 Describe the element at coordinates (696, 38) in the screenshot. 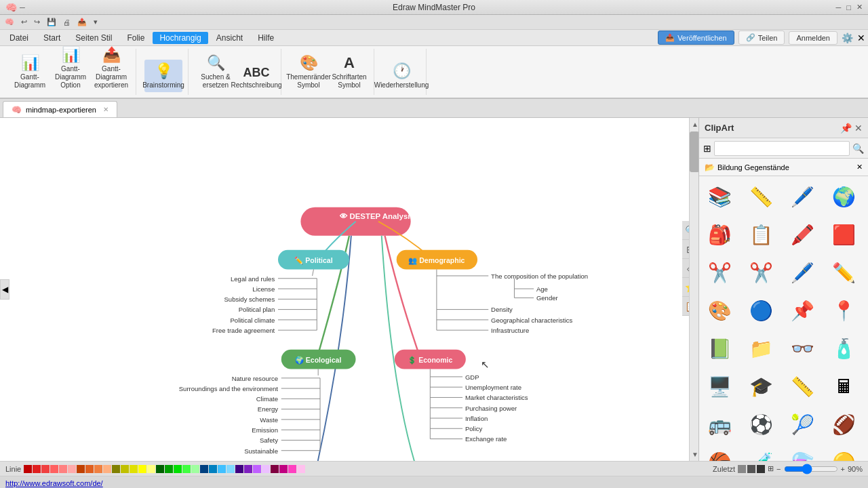

I see `publish-button: 📤 Veröffentlichen` at that location.